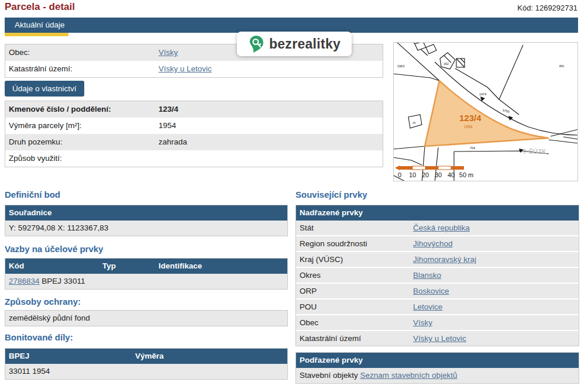 The height and width of the screenshot is (389, 588). What do you see at coordinates (180, 266) in the screenshot?
I see `col-identifikace: Identifikace` at bounding box center [180, 266].